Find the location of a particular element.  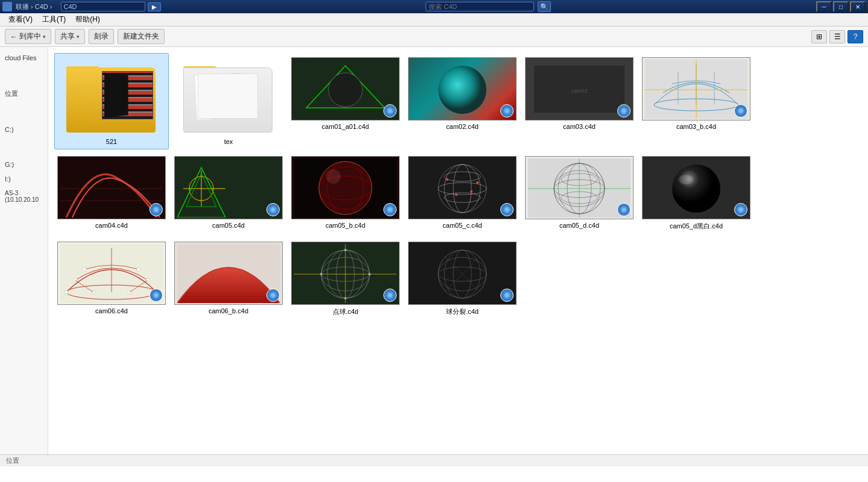

cam03-preview: cam03 is located at coordinates (579, 89).